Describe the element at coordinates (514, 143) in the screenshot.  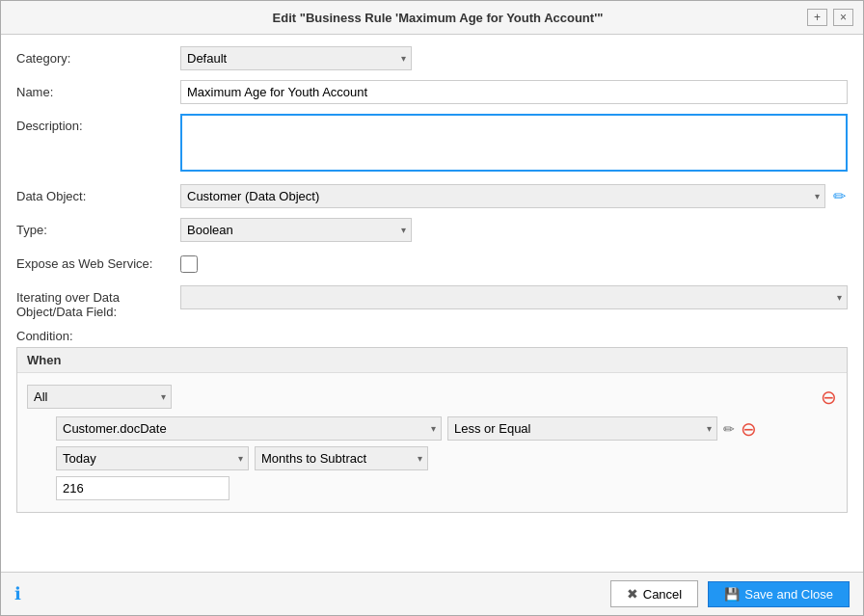
I see `description-textarea` at that location.